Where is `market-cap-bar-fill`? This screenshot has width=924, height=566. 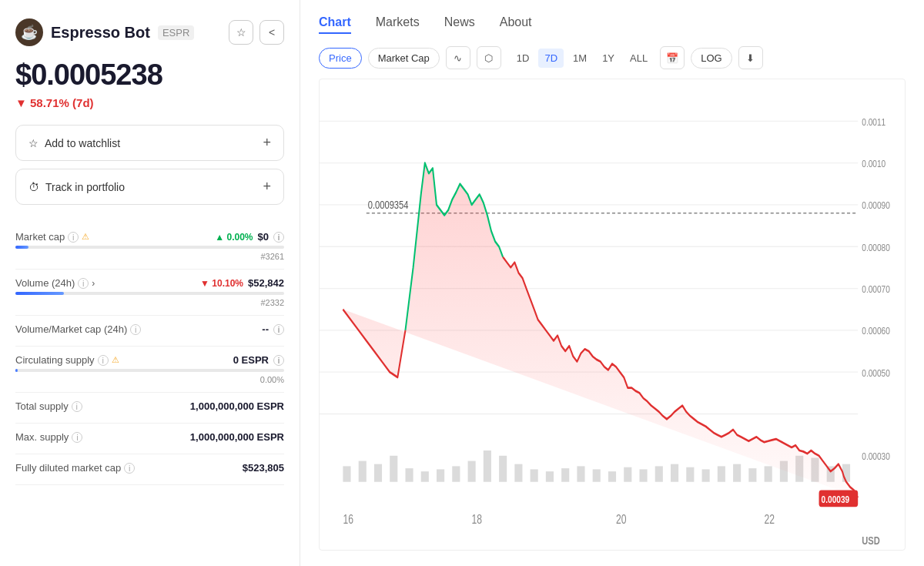 market-cap-bar-fill is located at coordinates (22, 247).